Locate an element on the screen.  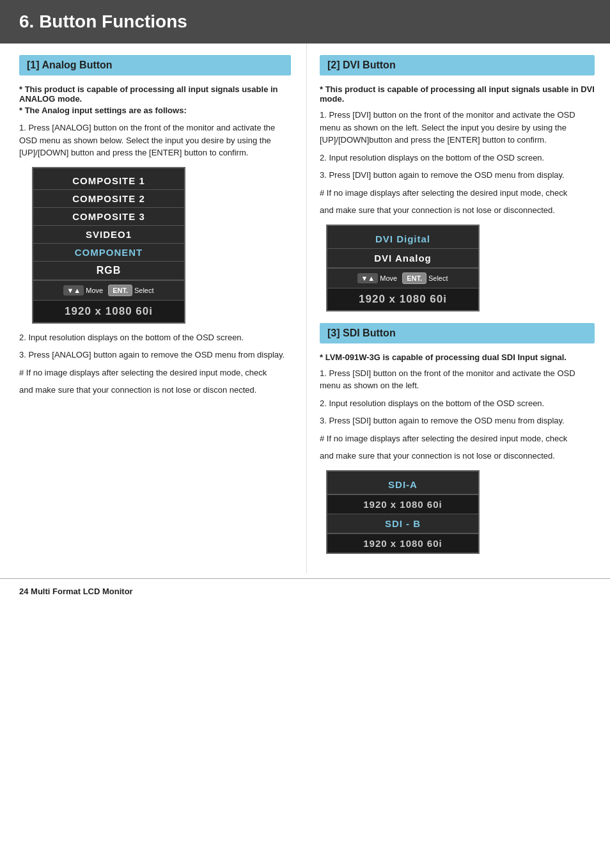
analog-move-control: ▼▲ Move is located at coordinates (83, 290).